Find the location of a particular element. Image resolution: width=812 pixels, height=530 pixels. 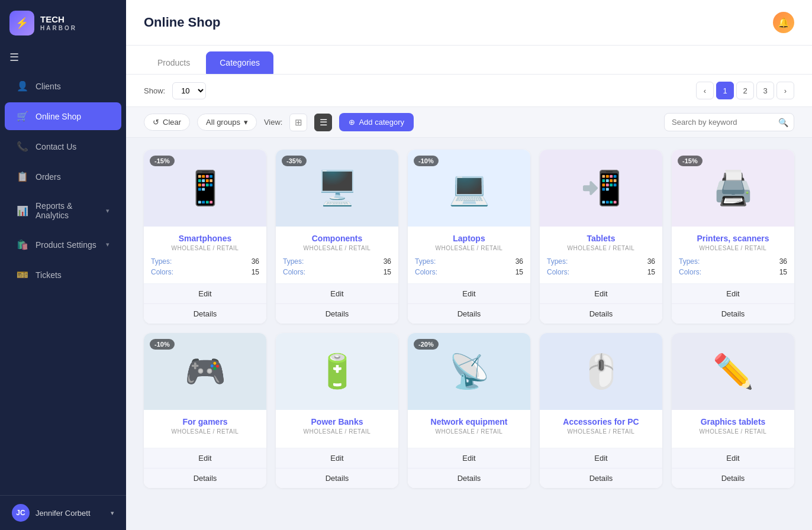

tab-categories: Categories is located at coordinates (240, 63).